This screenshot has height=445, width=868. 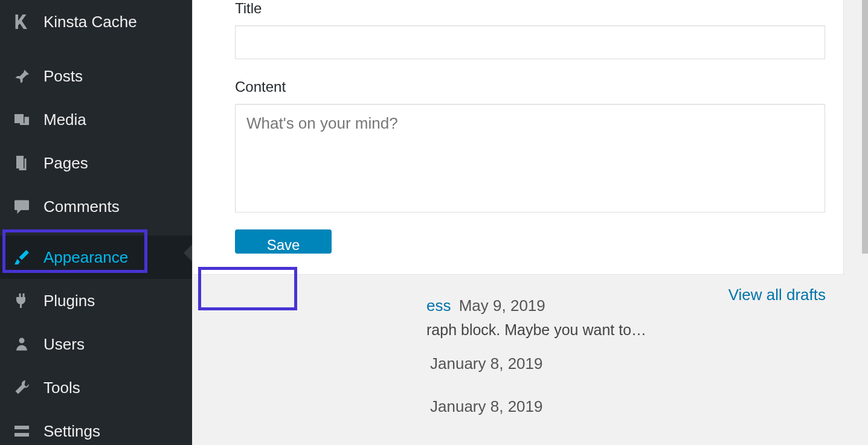 What do you see at coordinates (96, 257) in the screenshot?
I see `sidebar-item-appearance: Appearance` at bounding box center [96, 257].